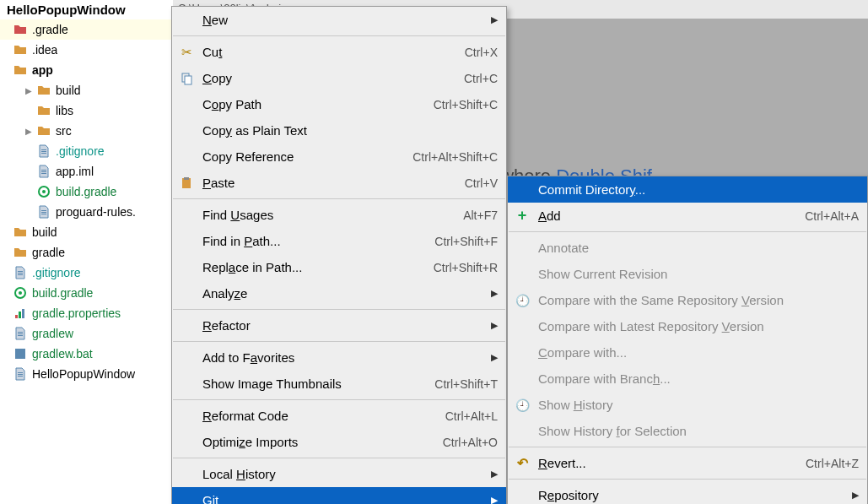  I want to click on menu-item: 🕘Show History, so click(687, 405).